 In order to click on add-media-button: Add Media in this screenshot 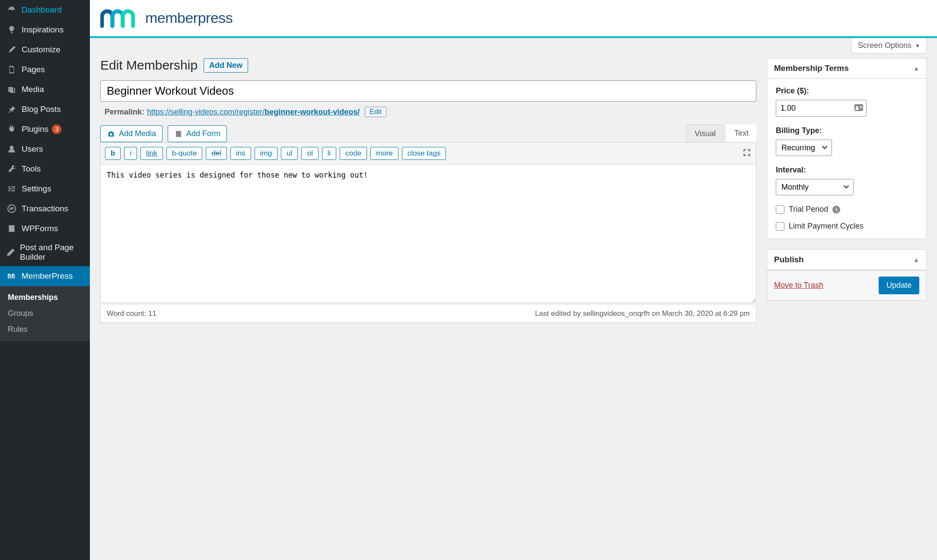, I will do `click(131, 134)`.